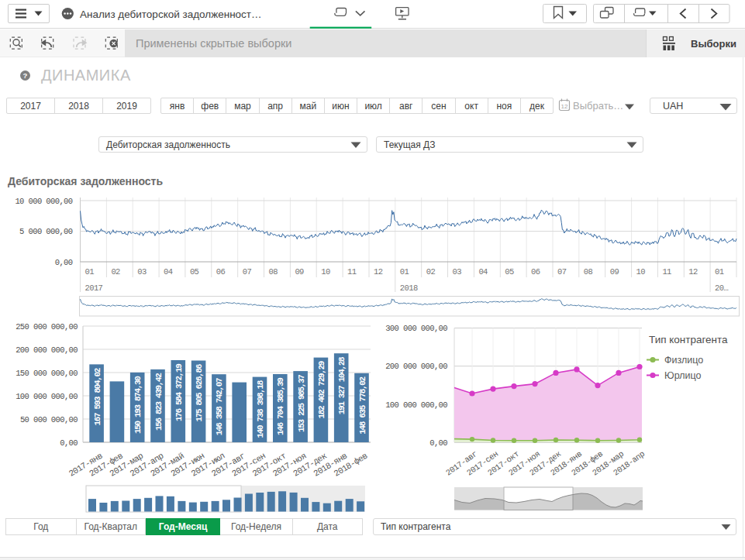  Describe the element at coordinates (684, 360) in the screenshot. I see `svg-text: Физлицо` at that location.